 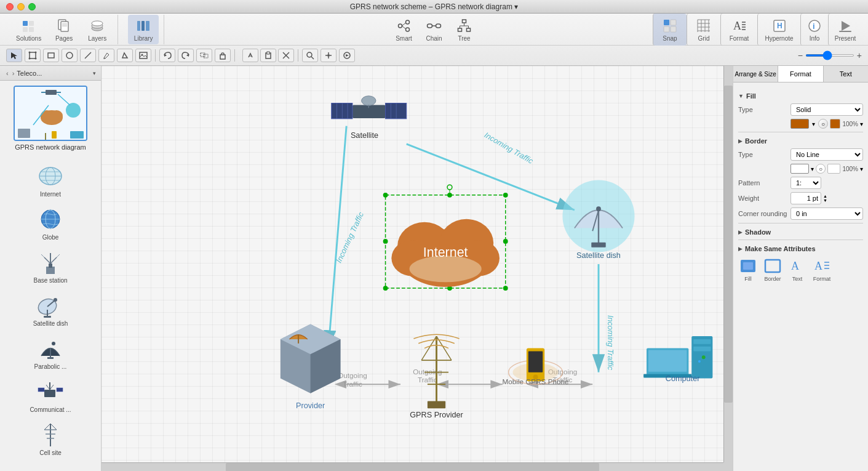 I want to click on vertical-scrollbar, so click(x=728, y=264).